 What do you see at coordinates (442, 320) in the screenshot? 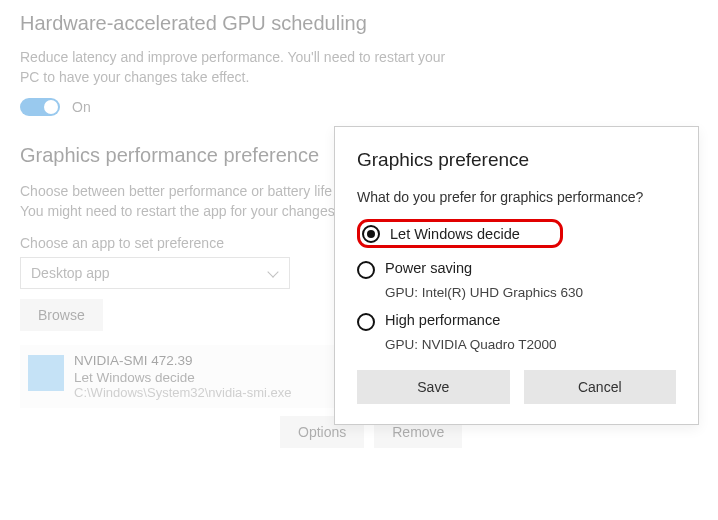
I see `radio-high-performance-label: High performance` at bounding box center [442, 320].